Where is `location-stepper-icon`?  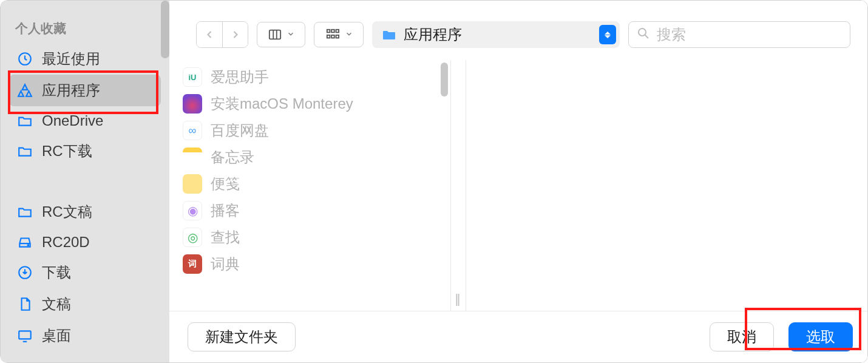
location-stepper-icon is located at coordinates (608, 35).